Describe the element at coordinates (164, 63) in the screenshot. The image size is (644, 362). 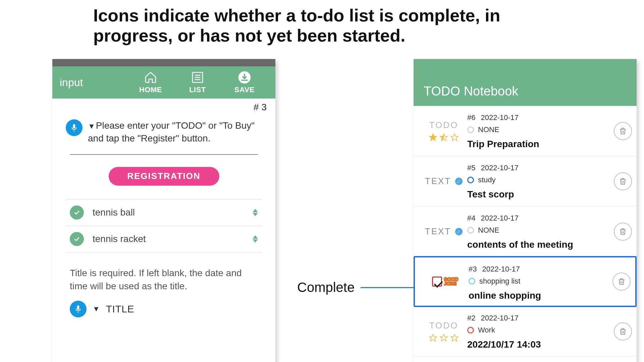
I see `status-bar` at that location.